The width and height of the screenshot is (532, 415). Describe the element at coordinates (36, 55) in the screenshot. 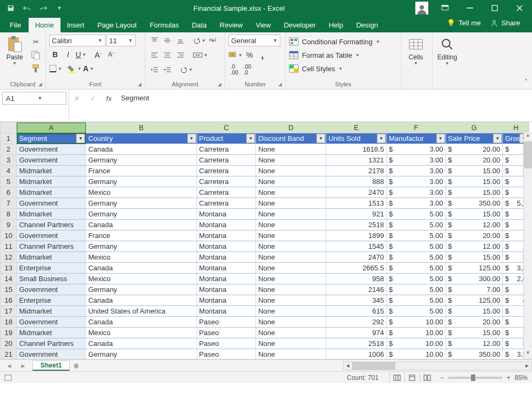

I see `copy-icon` at that location.